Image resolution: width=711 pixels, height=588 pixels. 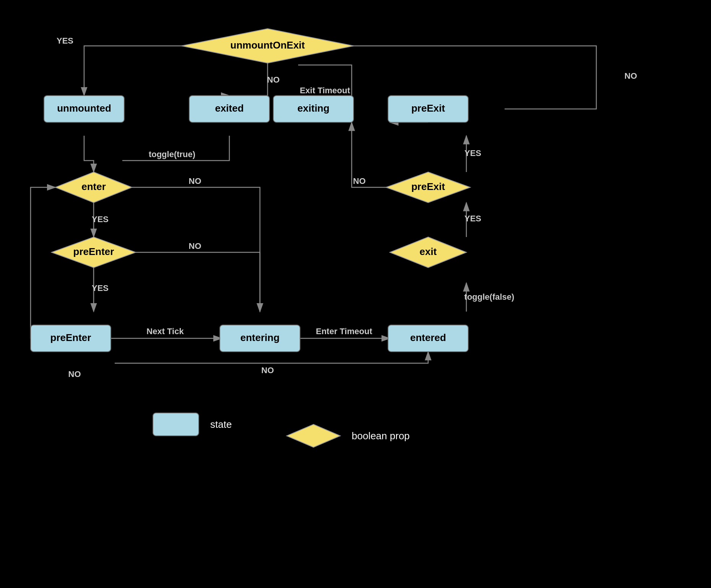 I want to click on arrow-yes-unmounted, so click(x=155, y=71).